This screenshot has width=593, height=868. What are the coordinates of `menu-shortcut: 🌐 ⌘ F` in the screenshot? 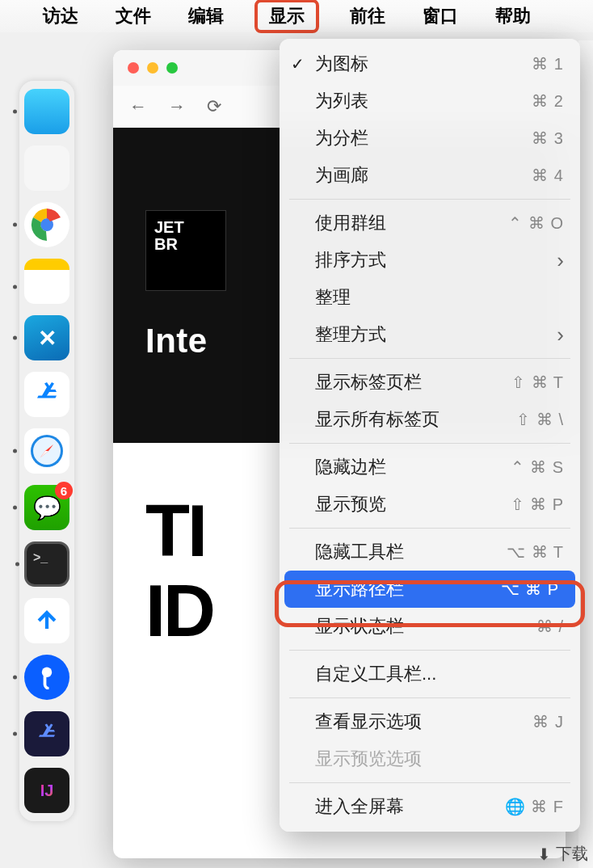 It's located at (535, 807).